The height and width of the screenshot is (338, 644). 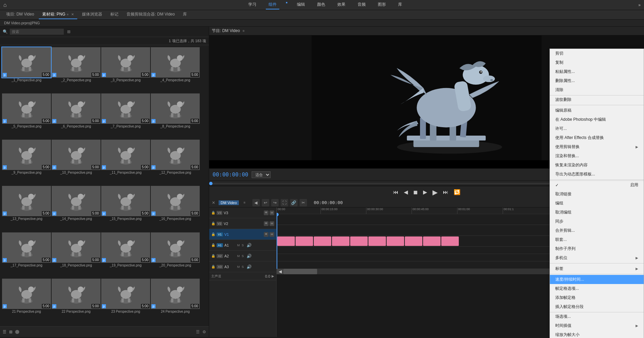 I want to click on list-item: p 5:00 _2_Perspective.png, so click(x=76, y=70).